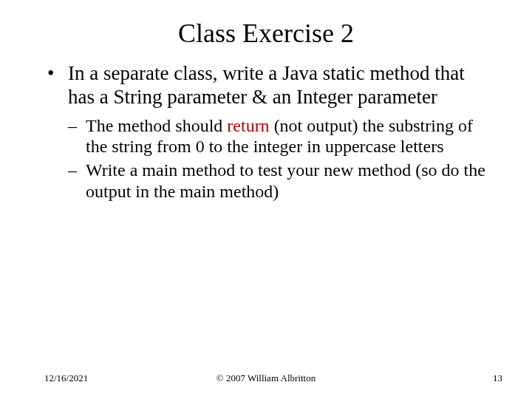 The height and width of the screenshot is (399, 532). What do you see at coordinates (266, 378) in the screenshot?
I see `footer-copyright: © 2007 William Albritton` at bounding box center [266, 378].